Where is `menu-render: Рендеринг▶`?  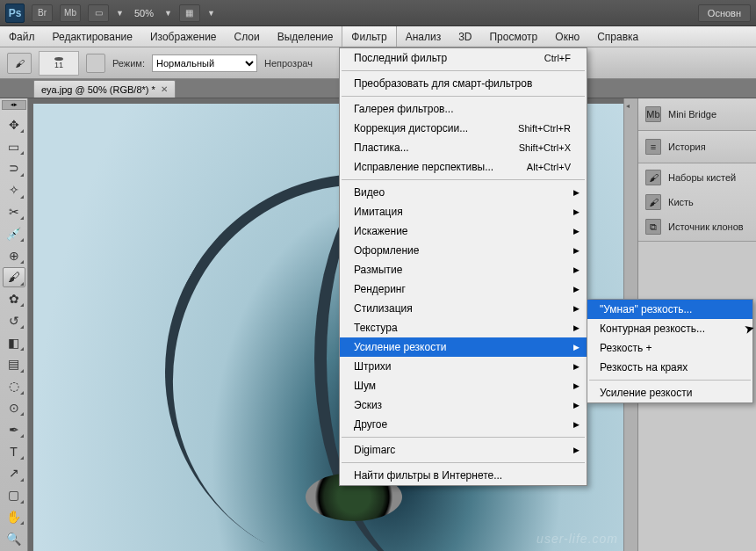
menu-render: Рендеринг▶ is located at coordinates (464, 289).